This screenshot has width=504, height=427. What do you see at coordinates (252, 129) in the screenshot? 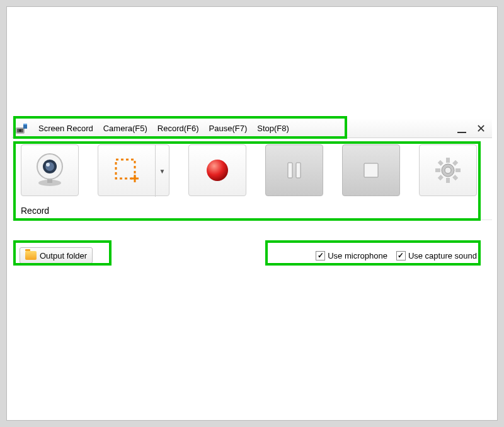
I see `menu-bar: Screen Record Camera(F5) Record(F6) Paus…` at bounding box center [252, 129].